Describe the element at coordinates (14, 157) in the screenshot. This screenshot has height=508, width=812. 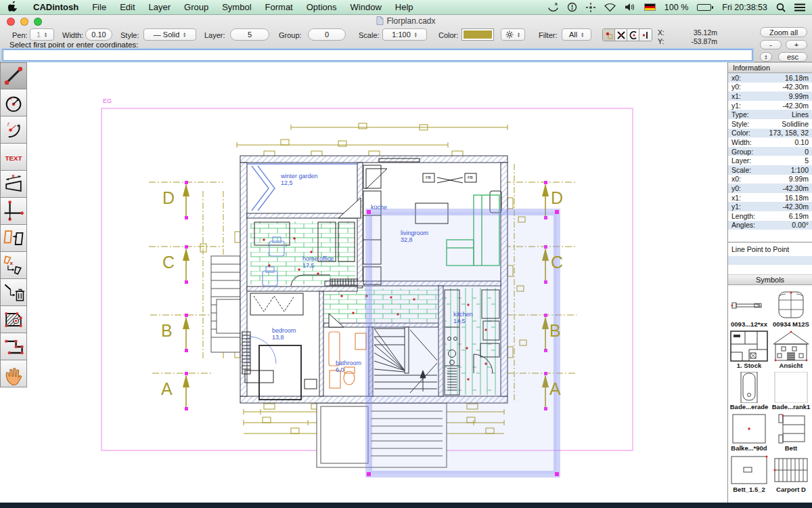
I see `text-tool-icon: TEXT` at that location.